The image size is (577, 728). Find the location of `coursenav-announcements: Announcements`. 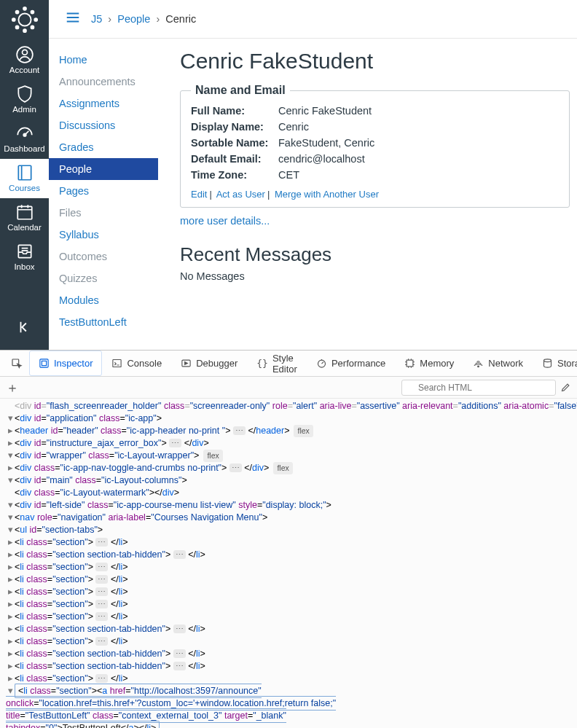

coursenav-announcements: Announcements is located at coordinates (103, 82).